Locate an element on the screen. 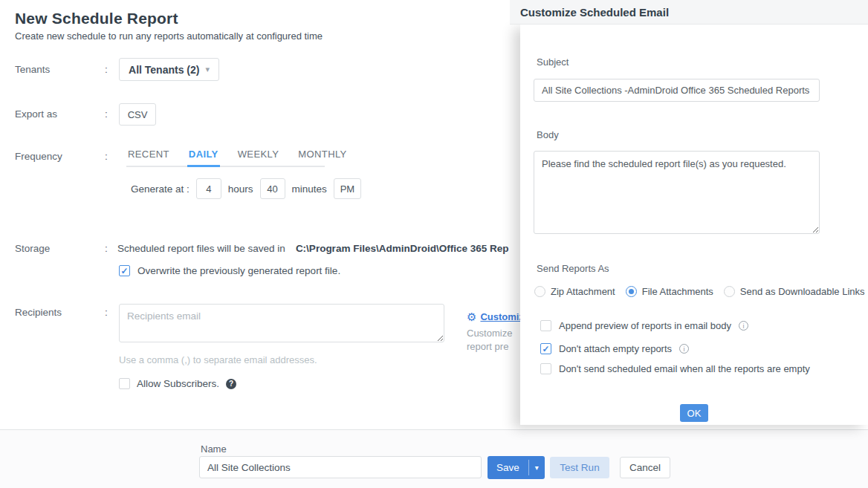 The height and width of the screenshot is (488, 868). send-reports-as-label: Send Reports As is located at coordinates (573, 269).